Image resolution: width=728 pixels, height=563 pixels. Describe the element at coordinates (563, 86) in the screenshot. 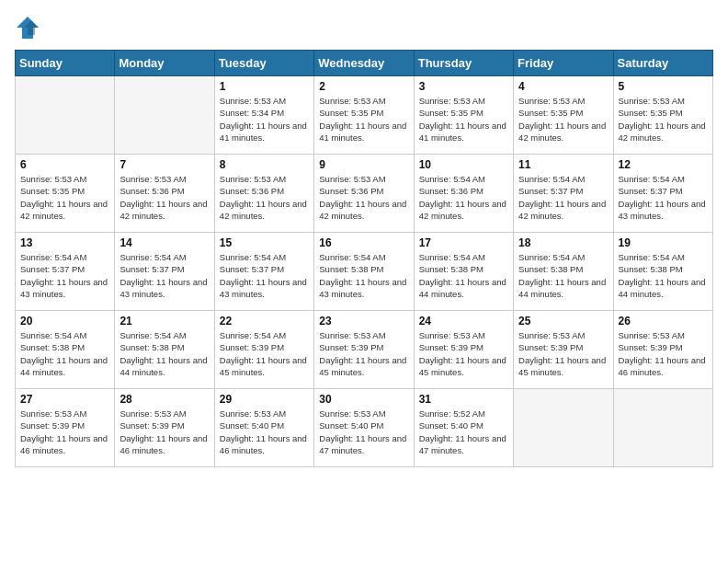

I see `day-number: 4` at that location.